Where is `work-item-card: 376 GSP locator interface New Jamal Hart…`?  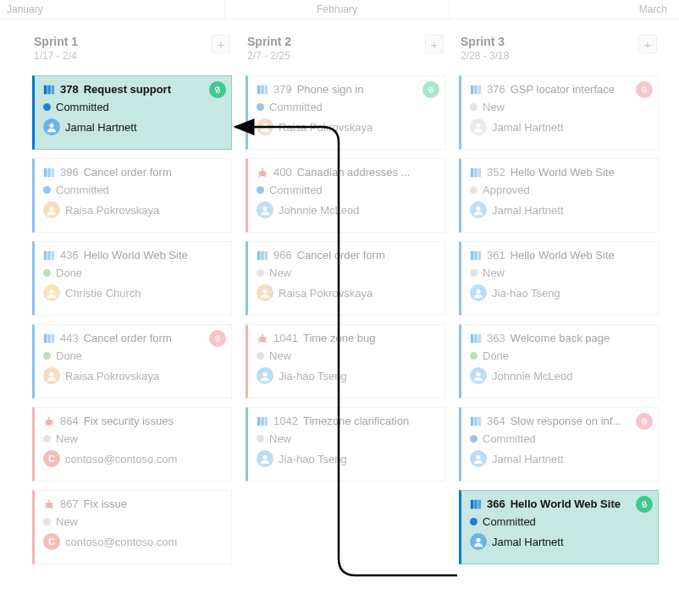
work-item-card: 376 GSP locator interface New Jamal Hart… is located at coordinates (559, 113).